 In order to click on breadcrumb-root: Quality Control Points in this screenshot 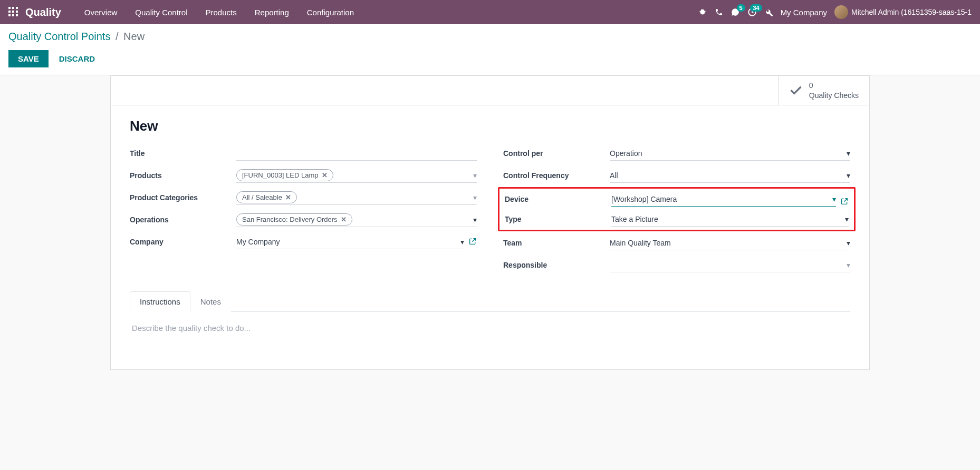, I will do `click(59, 36)`.